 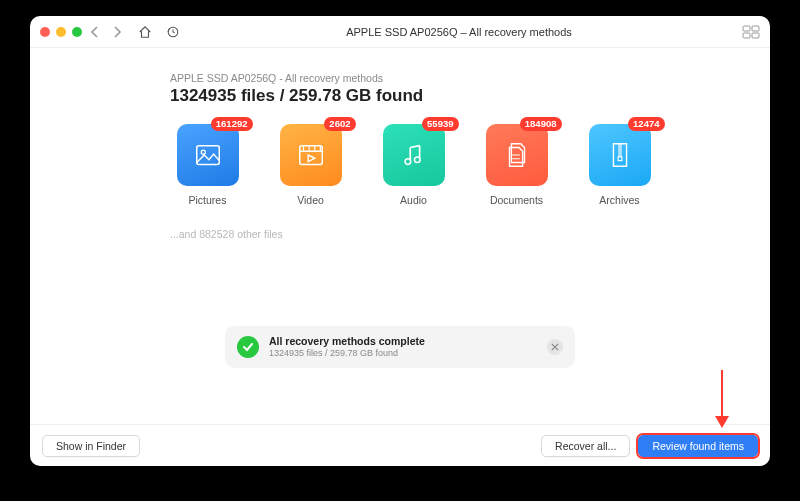 What do you see at coordinates (400, 32) in the screenshot?
I see `titlebar: APPLE SSD AP0256Q – All recovery methods` at bounding box center [400, 32].